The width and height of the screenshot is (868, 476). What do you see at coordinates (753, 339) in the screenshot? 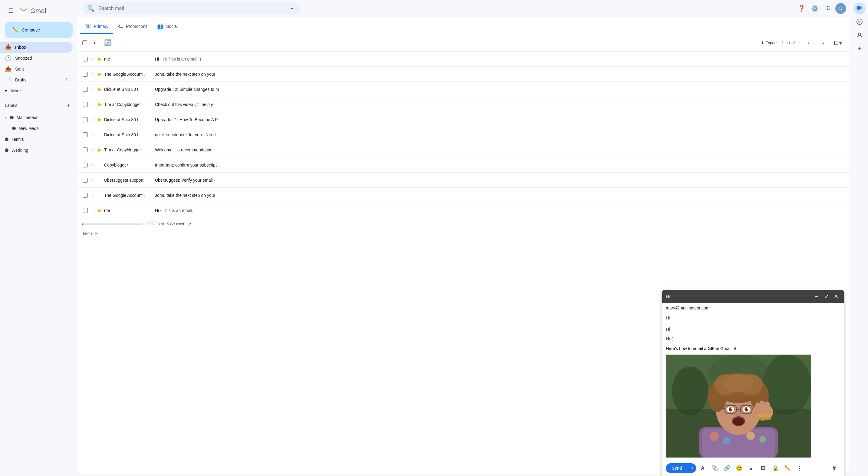
I see `compose-body: Hi Hi :) Here's how to email a GIF in Gm…` at bounding box center [753, 339].